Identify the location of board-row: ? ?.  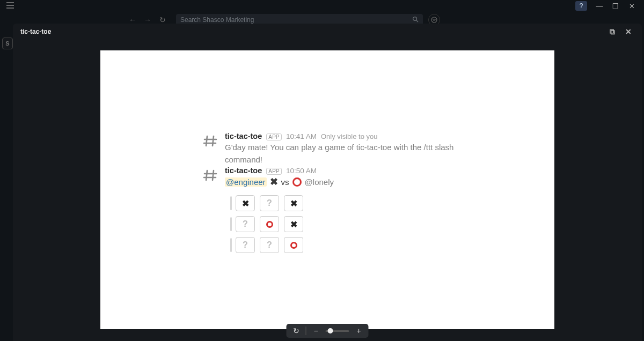
(342, 245).